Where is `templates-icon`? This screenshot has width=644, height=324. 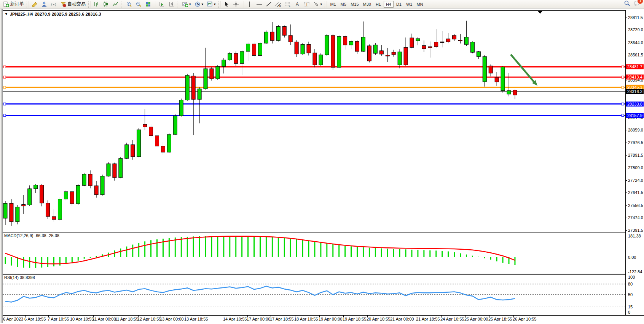 templates-icon is located at coordinates (210, 4).